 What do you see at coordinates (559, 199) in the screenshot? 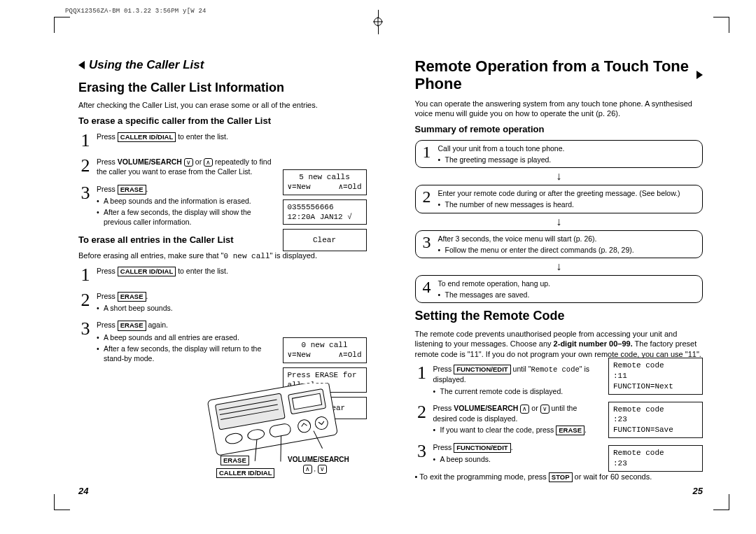
I see `summary-step-2: 2Enter your remote code during or after …` at bounding box center [559, 199].